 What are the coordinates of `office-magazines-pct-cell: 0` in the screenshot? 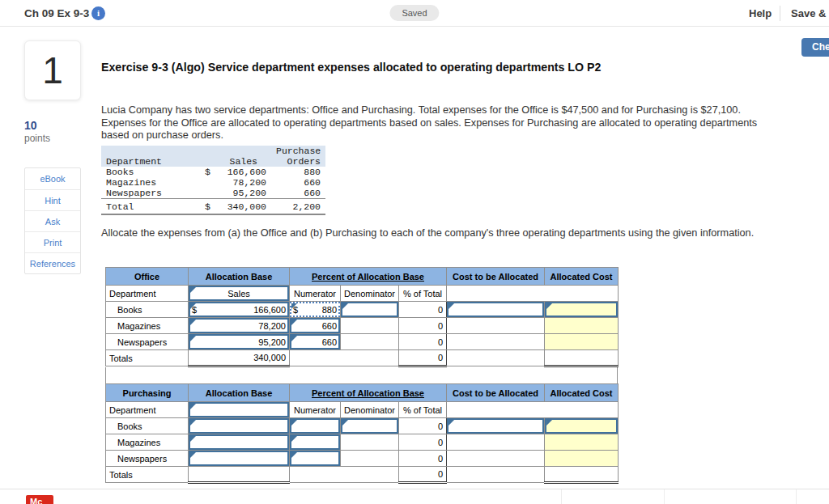 It's located at (423, 326).